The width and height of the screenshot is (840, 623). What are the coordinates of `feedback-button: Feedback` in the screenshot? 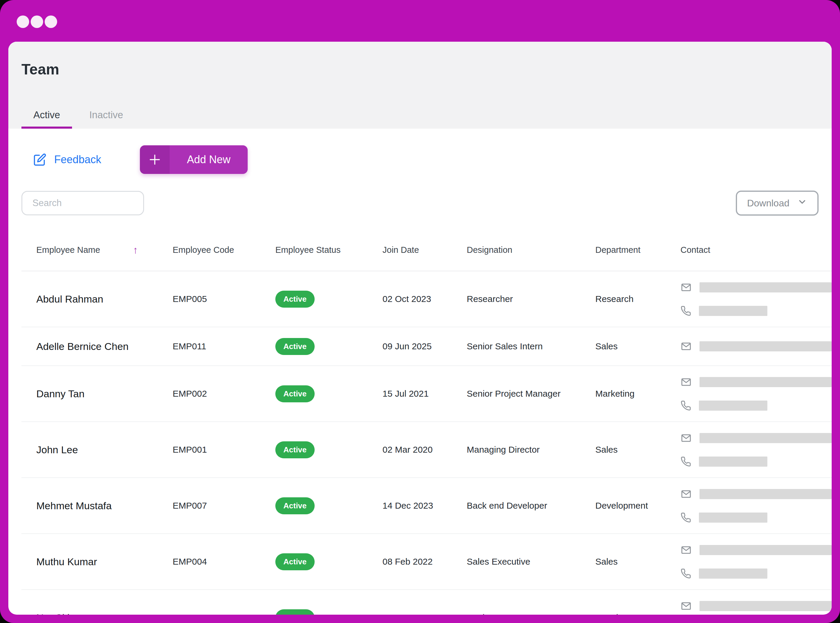 It's located at (67, 160).